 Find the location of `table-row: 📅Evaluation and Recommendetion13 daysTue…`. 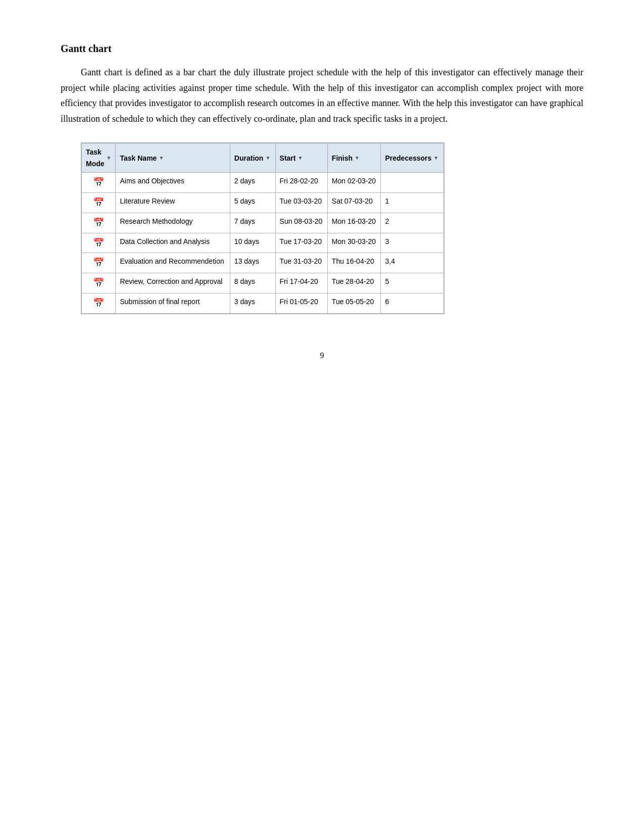

table-row: 📅Evaluation and Recommendetion13 daysTue… is located at coordinates (263, 263).